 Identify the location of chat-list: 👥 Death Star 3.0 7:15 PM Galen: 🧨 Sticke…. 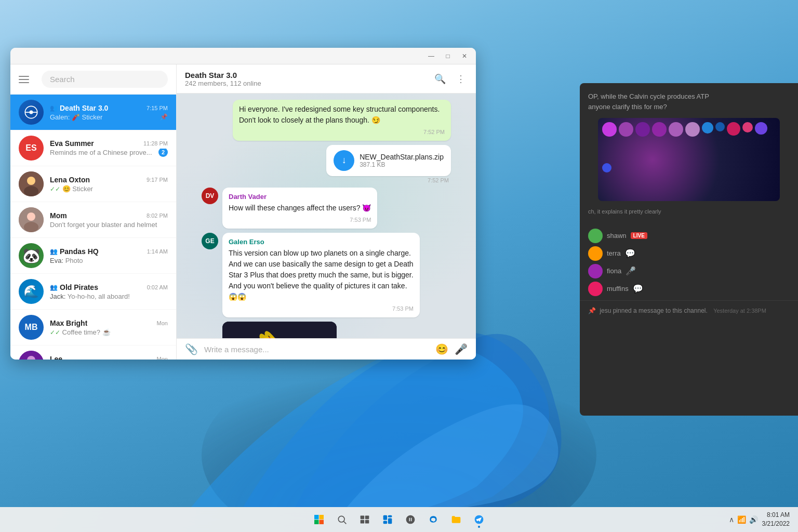
(94, 227).